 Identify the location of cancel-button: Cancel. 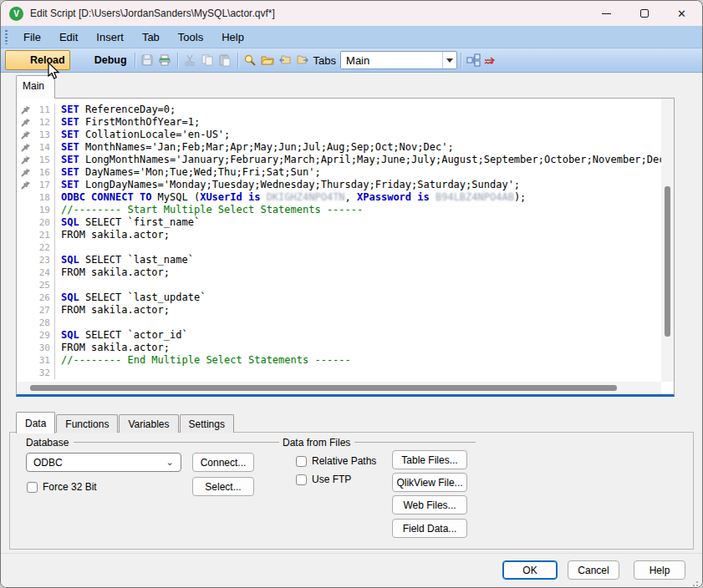
(593, 570).